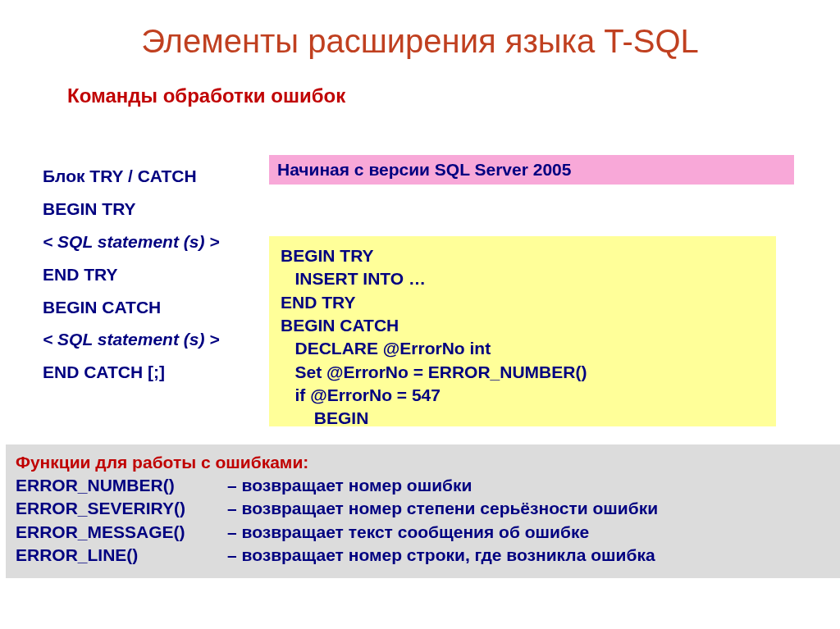 Image resolution: width=840 pixels, height=629 pixels. I want to click on function-desc: – возвращает номер степени серьёзности о…, so click(443, 508).